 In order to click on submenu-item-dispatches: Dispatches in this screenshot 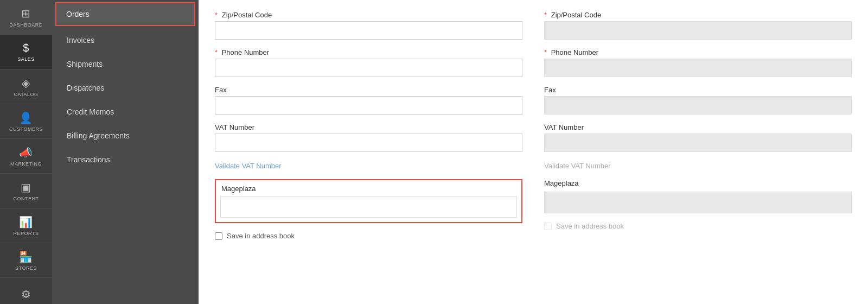, I will do `click(125, 88)`.